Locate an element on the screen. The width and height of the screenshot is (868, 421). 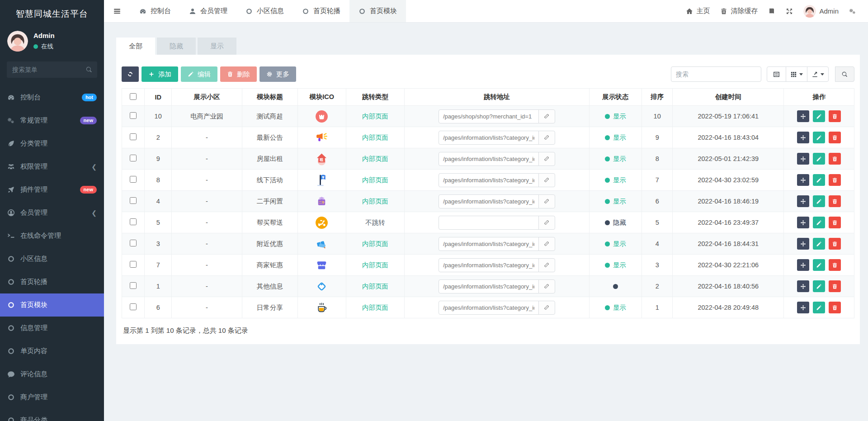
column-header-操作: 操作 is located at coordinates (819, 97).